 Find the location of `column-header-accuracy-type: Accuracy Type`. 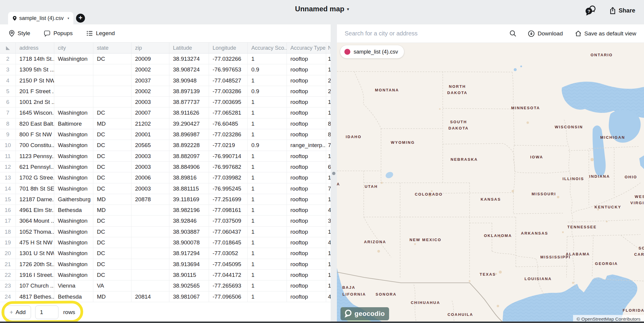

column-header-accuracy-type: Accuracy Type is located at coordinates (306, 48).